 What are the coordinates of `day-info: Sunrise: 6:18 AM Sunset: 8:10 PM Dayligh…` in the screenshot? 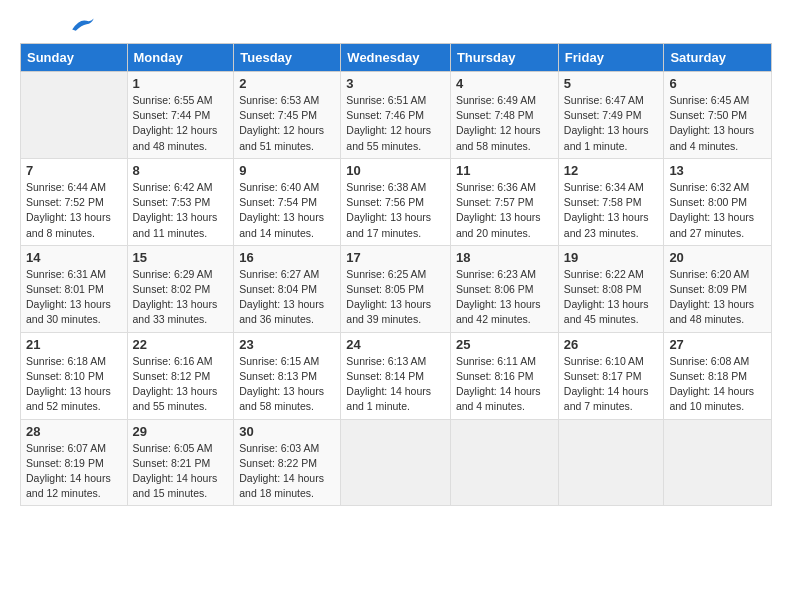 It's located at (74, 384).